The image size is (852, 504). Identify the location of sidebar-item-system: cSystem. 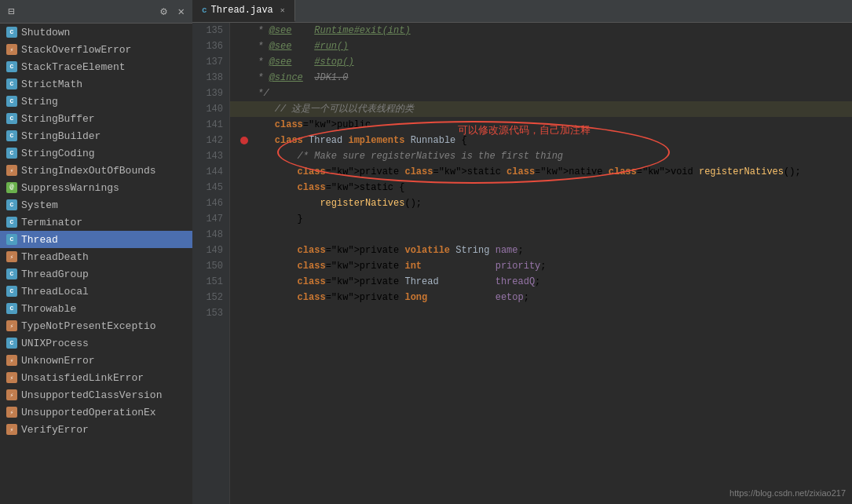
(96, 205).